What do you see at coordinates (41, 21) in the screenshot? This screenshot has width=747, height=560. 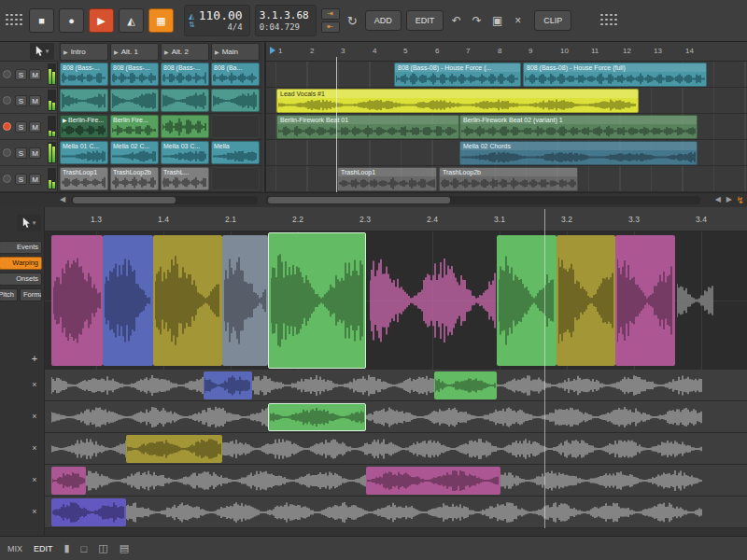 I see `stop-button: ■` at bounding box center [41, 21].